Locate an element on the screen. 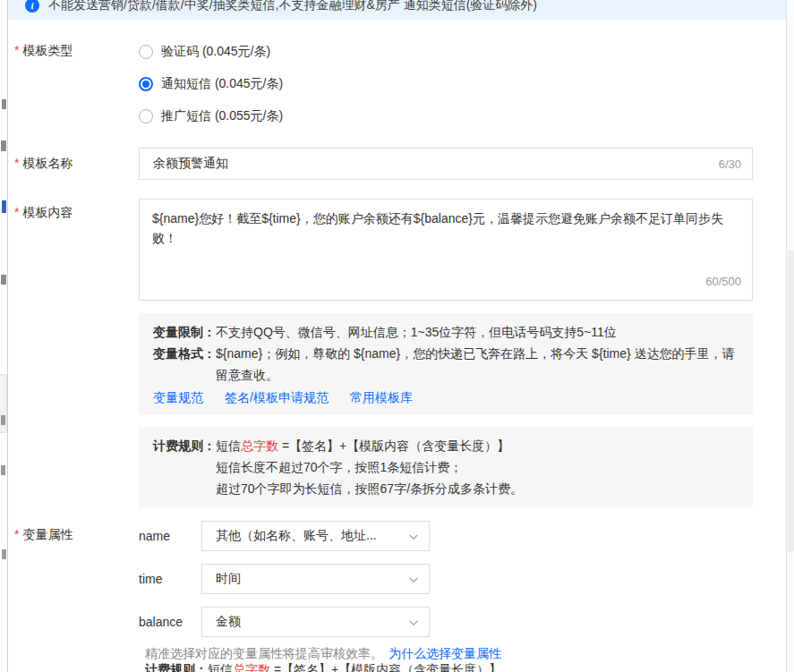 The height and width of the screenshot is (672, 794). variable-attrs-rows: name 其他（如名称、账号、地址... time 时间 is located at coordinates (285, 579).